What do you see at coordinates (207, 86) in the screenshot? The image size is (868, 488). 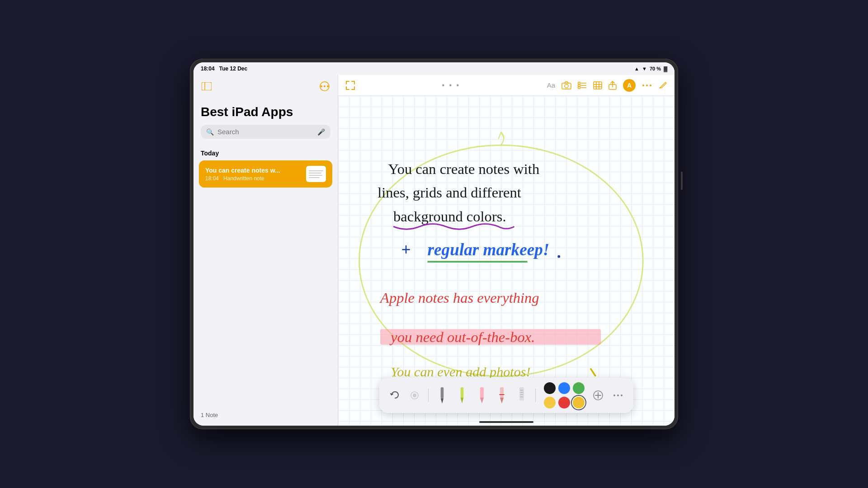 I see `sidebar-toggle-button` at bounding box center [207, 86].